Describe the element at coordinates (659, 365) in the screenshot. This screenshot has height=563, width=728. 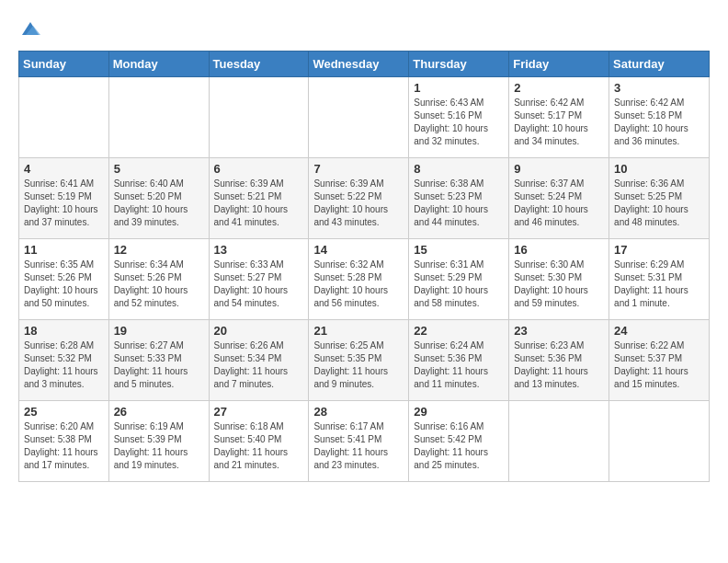
I see `day-detail: Sunrise: 6:22 AM Sunset: 5:37 PM Dayligh…` at that location.